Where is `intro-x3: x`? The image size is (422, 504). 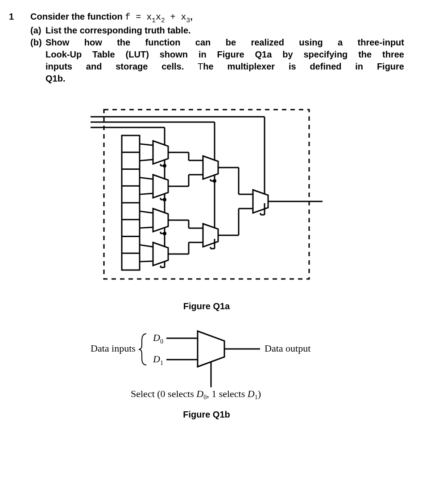
intro-x3: x is located at coordinates (184, 17).